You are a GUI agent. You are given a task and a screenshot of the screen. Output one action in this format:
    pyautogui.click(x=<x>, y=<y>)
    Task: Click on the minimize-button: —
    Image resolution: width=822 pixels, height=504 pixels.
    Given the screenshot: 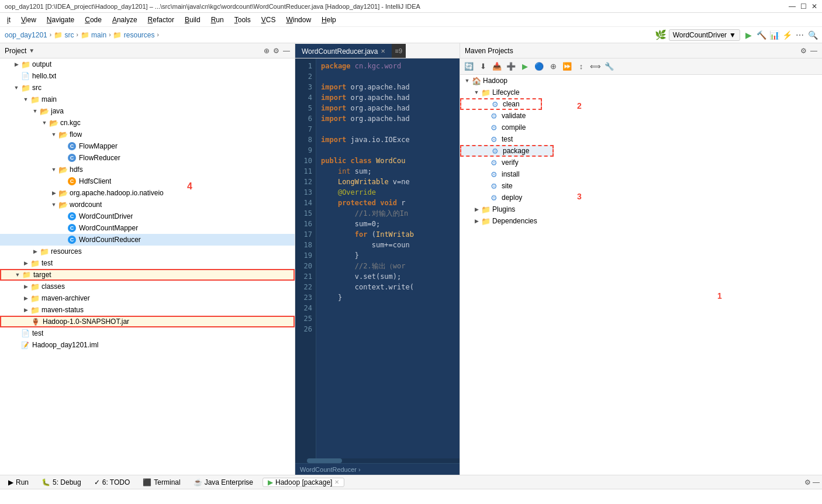 What is the action you would take?
    pyautogui.click(x=792, y=6)
    